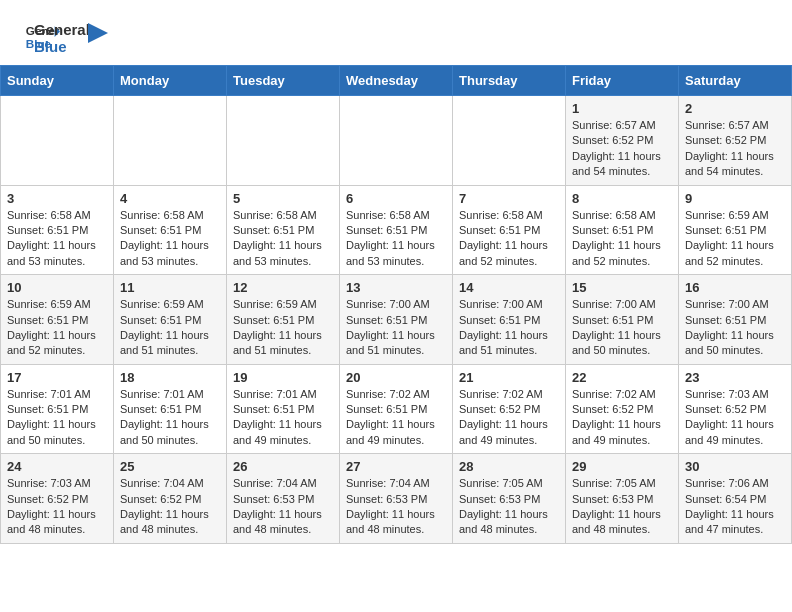  I want to click on calendar-cell: 24Sunrise: 7:03 AM Sunset: 6:52 PM Dayli…, so click(58, 499).